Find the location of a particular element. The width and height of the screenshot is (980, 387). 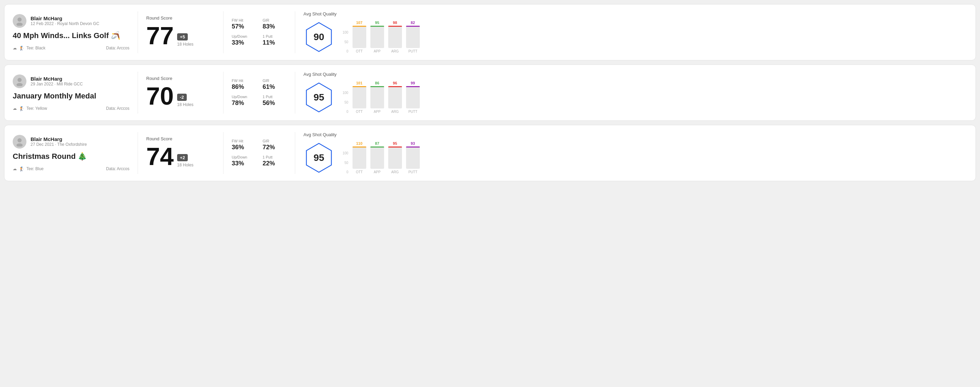

quality-section: Avg Shot Quality 95 100 50 is located at coordinates (635, 93).